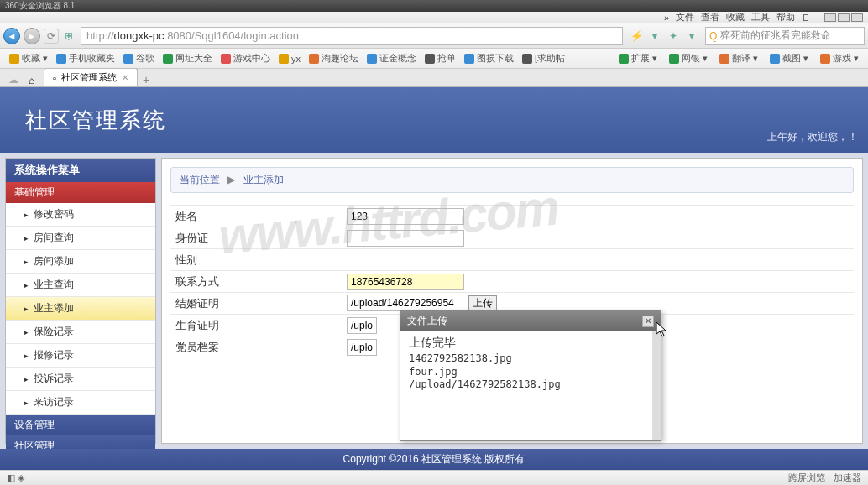 The width and height of the screenshot is (868, 485). What do you see at coordinates (86, 59) in the screenshot?
I see `bookmark-item: 手机收藏夹` at bounding box center [86, 59].